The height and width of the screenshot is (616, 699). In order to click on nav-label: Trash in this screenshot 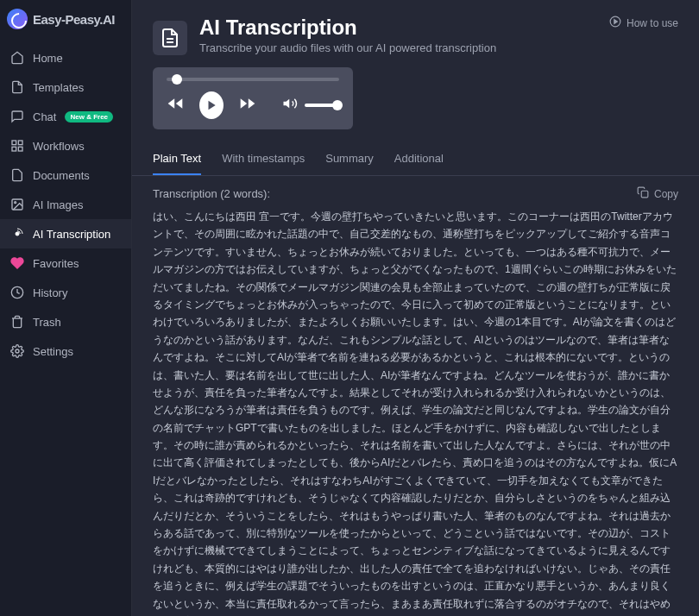, I will do `click(47, 323)`.